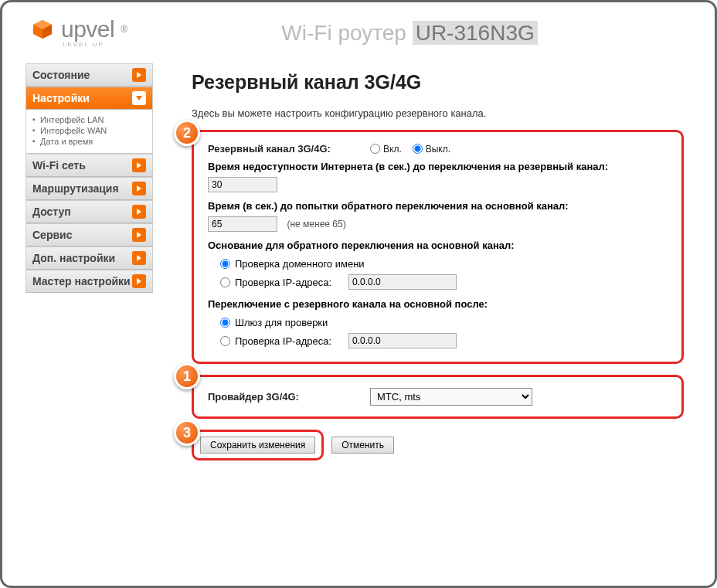 This screenshot has width=717, height=588. I want to click on basis-ip-label: Проверка IP-адреса:, so click(283, 283).